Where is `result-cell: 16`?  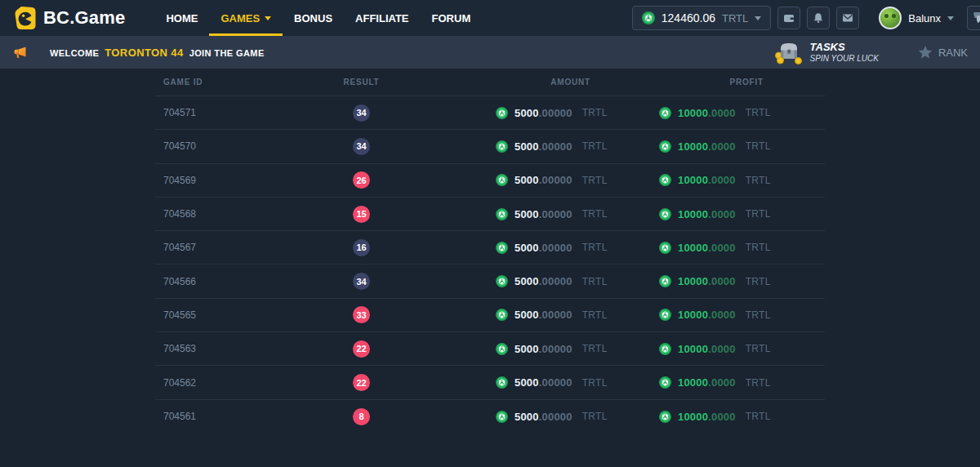
result-cell: 16 is located at coordinates (361, 248).